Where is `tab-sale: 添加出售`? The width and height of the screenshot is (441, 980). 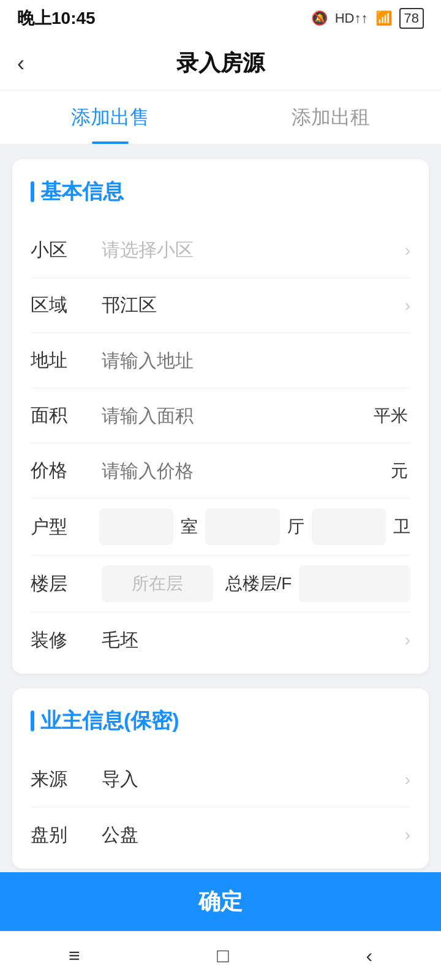 tab-sale: 添加出售 is located at coordinates (110, 118).